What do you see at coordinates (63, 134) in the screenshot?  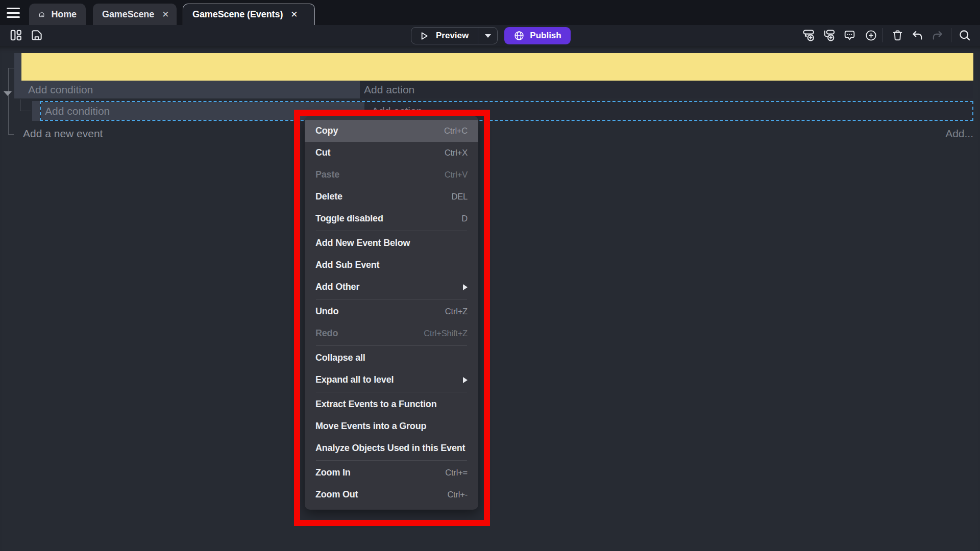 I see `add-new-event-link: Add a new event` at bounding box center [63, 134].